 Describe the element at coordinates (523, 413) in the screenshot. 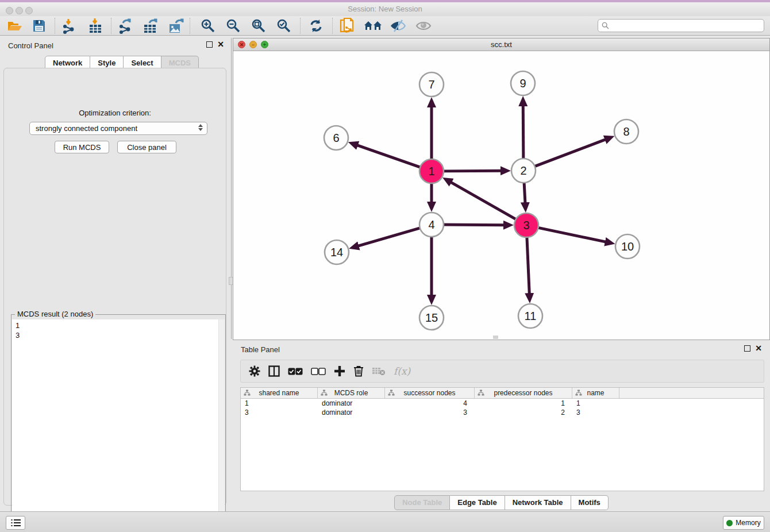

I see `table-cell: 2` at that location.